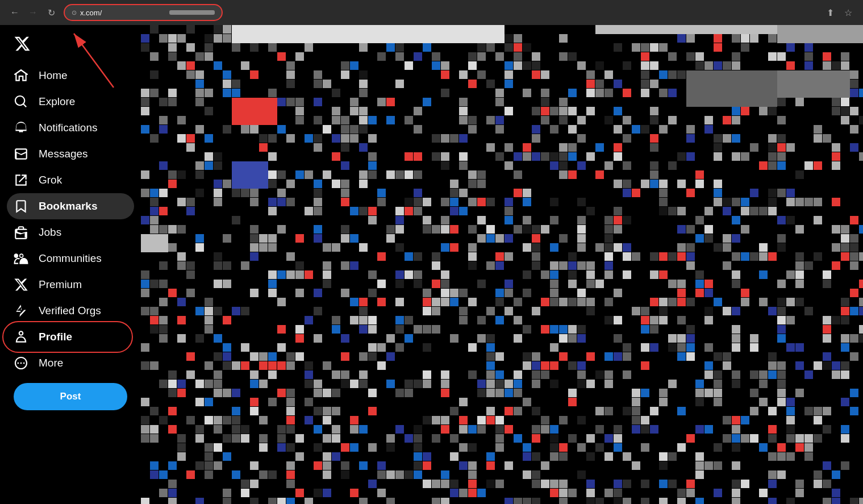 This screenshot has width=863, height=504. I want to click on profile-label: Profile, so click(56, 338).